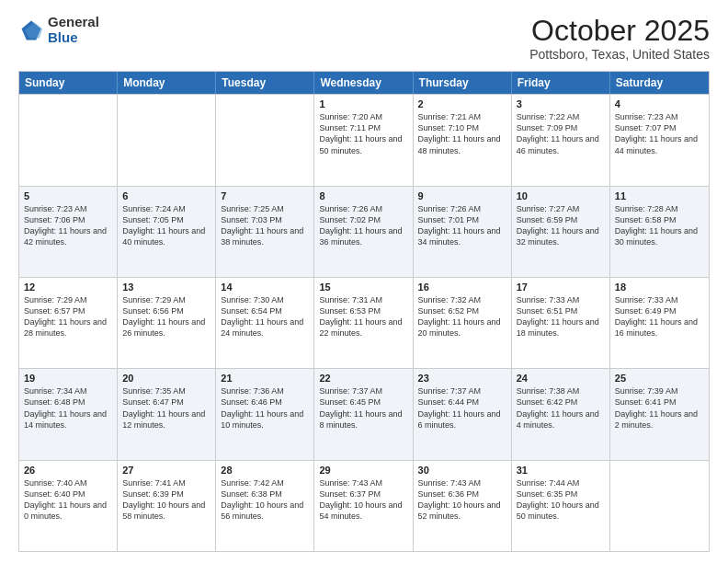 Image resolution: width=728 pixels, height=563 pixels. I want to click on day-detail: Sunrise: 7:39 AM Sunset: 6:41 PM Dayligh…, so click(660, 408).